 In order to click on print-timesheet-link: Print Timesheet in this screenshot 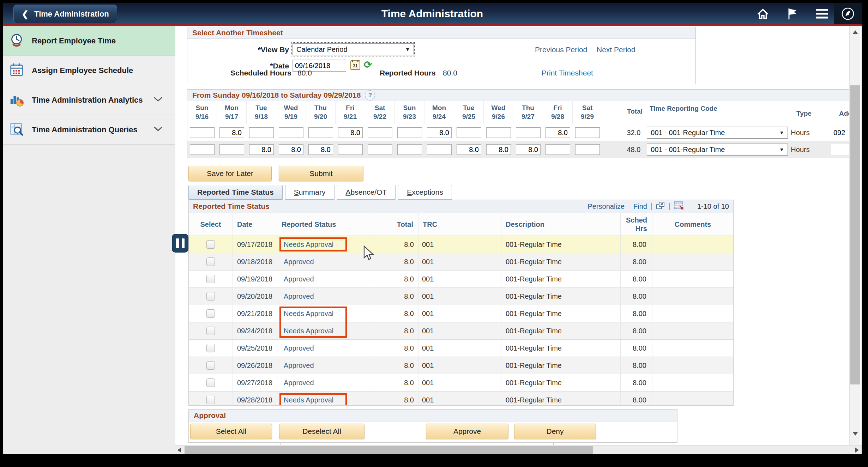, I will do `click(567, 73)`.